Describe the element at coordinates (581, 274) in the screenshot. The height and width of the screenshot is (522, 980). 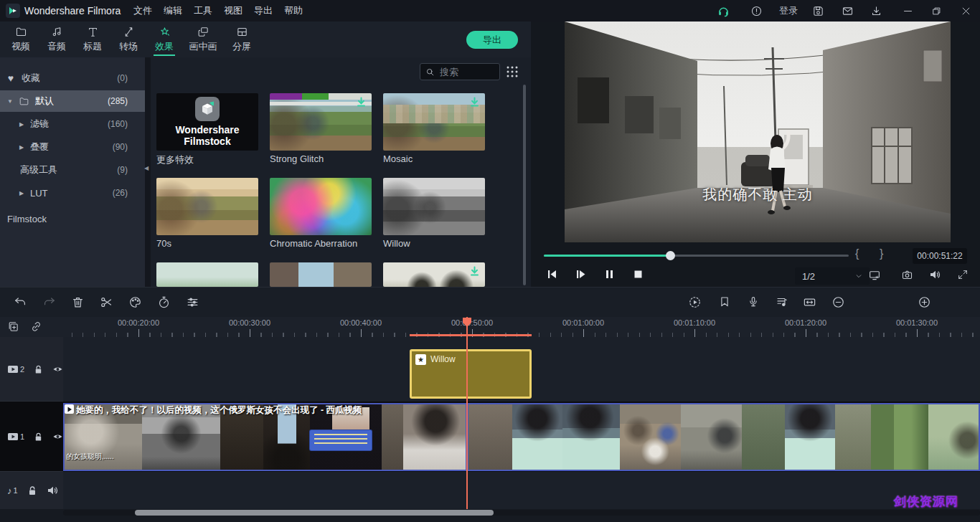
I see `play-button` at that location.